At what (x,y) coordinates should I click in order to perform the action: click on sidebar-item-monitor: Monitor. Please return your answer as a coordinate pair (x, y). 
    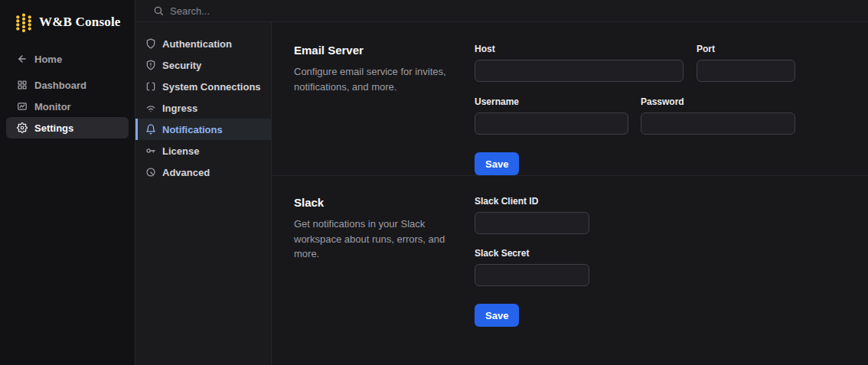
    Looking at the image, I should click on (67, 106).